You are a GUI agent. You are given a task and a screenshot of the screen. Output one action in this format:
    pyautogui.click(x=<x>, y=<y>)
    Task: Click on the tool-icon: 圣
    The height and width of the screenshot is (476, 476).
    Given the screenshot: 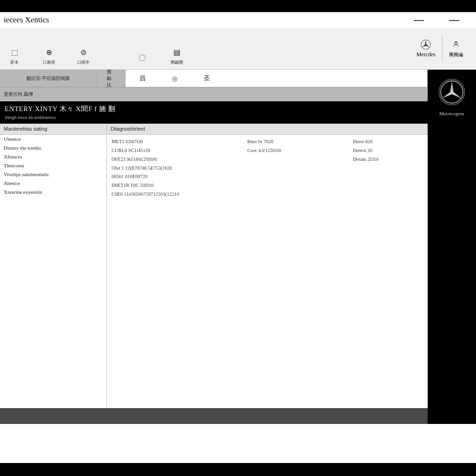 What is the action you would take?
    pyautogui.click(x=207, y=79)
    